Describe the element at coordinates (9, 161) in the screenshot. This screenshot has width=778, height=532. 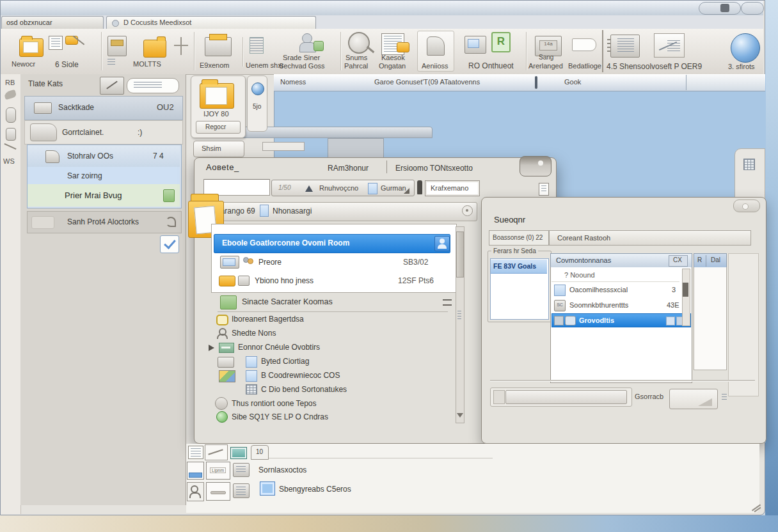
I see `rail-item-ws: WS` at that location.